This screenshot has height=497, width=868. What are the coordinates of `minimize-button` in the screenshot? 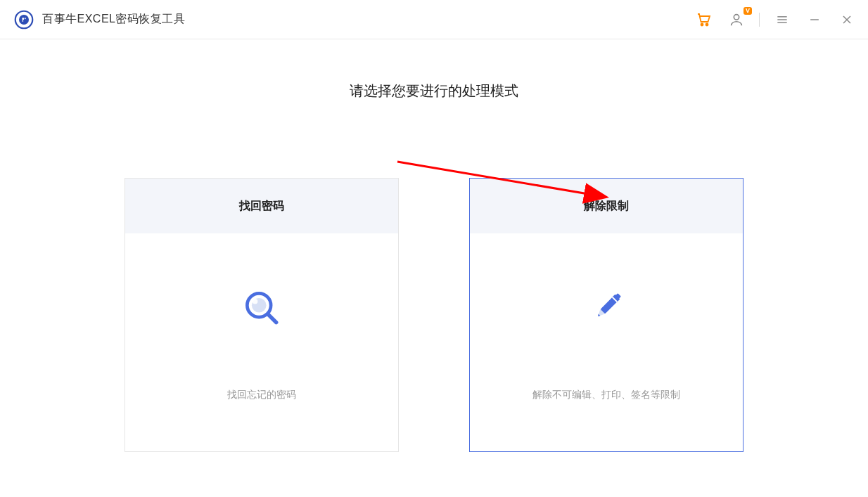 It's located at (815, 20).